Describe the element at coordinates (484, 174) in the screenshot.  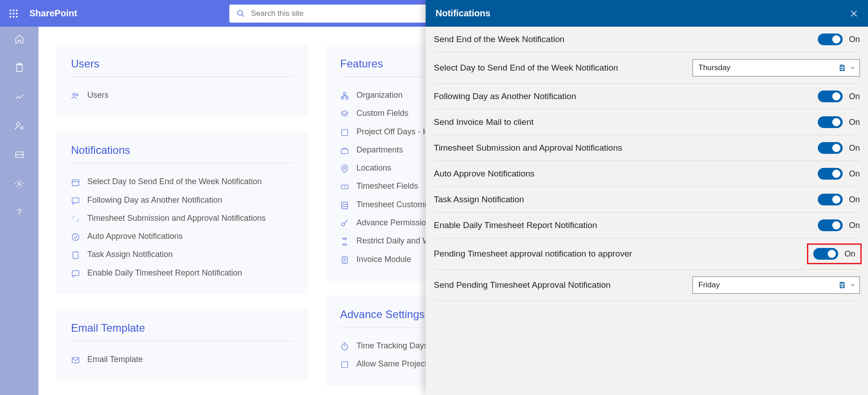
I see `panel-row-label: Auto Approve Notifications` at that location.